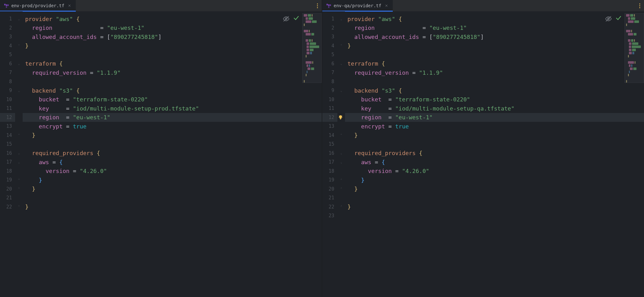  What do you see at coordinates (363, 180) in the screenshot?
I see `token-br-b: }` at bounding box center [363, 180].